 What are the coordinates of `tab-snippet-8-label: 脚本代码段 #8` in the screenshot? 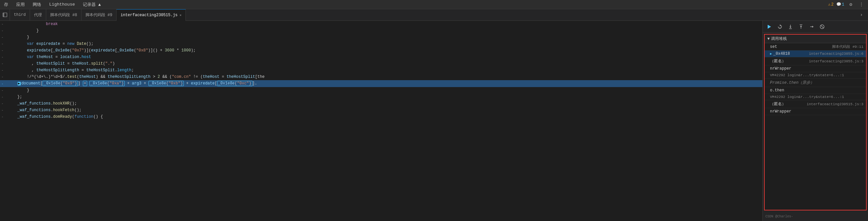 It's located at (64, 15).